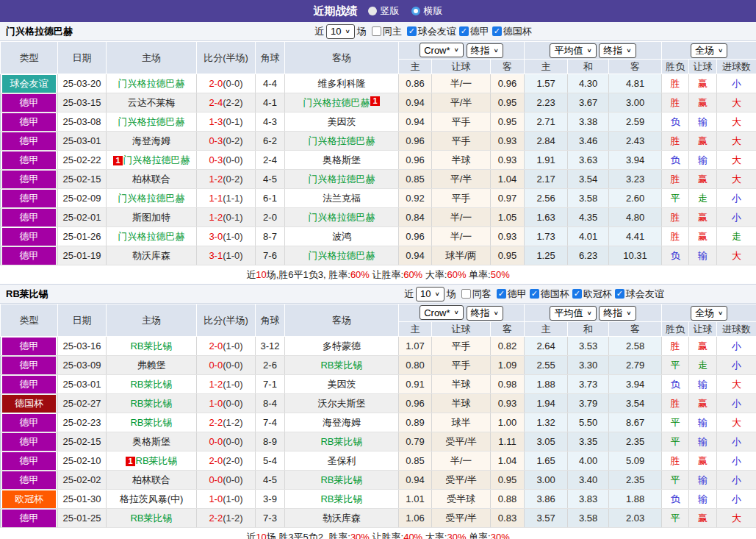 The image size is (756, 539). Describe the element at coordinates (29, 404) in the screenshot. I see `competition-badge: 德国杯` at that location.